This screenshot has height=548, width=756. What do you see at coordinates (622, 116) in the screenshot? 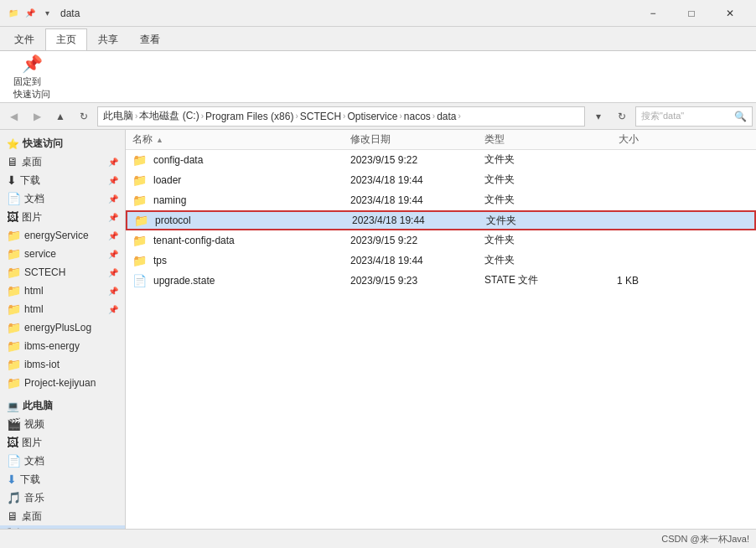
I see `nav-refresh2-btn: ↻` at bounding box center [622, 116].